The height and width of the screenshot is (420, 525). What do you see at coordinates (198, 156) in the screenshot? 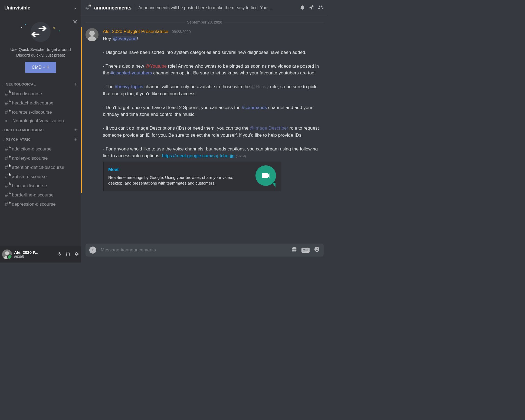
I see `meet-link: https://meet.google.com/suj-tcho-jjg` at bounding box center [198, 156].